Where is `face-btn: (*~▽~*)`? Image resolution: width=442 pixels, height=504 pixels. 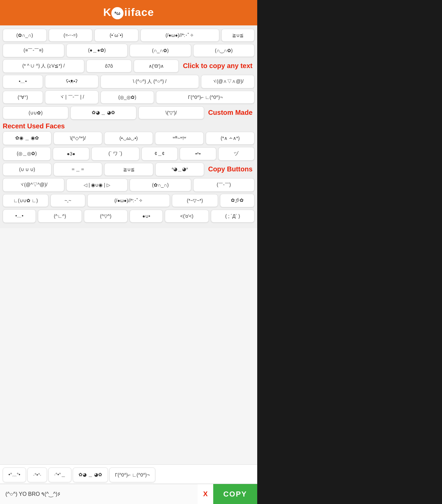 face-btn: (*~▽~*) is located at coordinates (195, 201).